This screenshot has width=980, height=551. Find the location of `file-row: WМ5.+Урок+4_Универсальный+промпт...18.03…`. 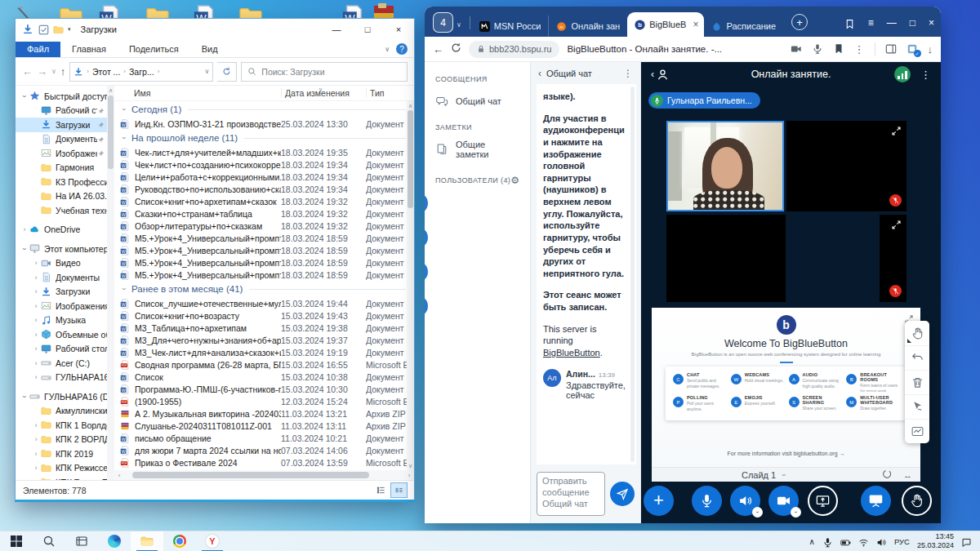

file-row: WМ5.+Урок+4_Универсальный+промпт...18.03… is located at coordinates (265, 274).